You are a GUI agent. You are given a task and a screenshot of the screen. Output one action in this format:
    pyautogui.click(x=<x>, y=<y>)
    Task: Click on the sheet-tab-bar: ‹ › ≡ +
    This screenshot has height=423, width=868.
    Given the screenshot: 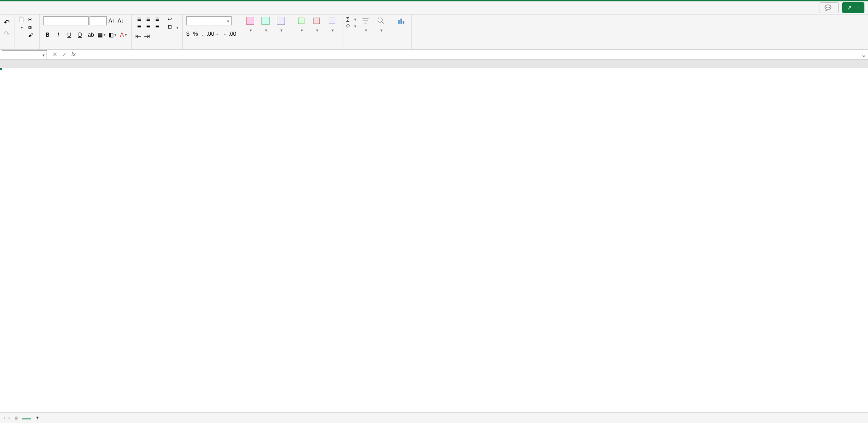 What is the action you would take?
    pyautogui.click(x=434, y=418)
    